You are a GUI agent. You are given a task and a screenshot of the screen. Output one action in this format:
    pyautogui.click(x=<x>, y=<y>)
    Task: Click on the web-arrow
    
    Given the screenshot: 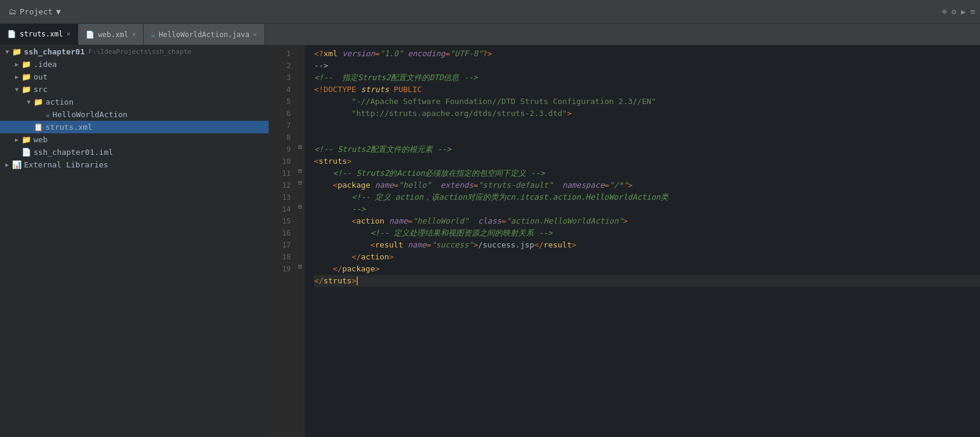 What is the action you would take?
    pyautogui.click(x=17, y=140)
    